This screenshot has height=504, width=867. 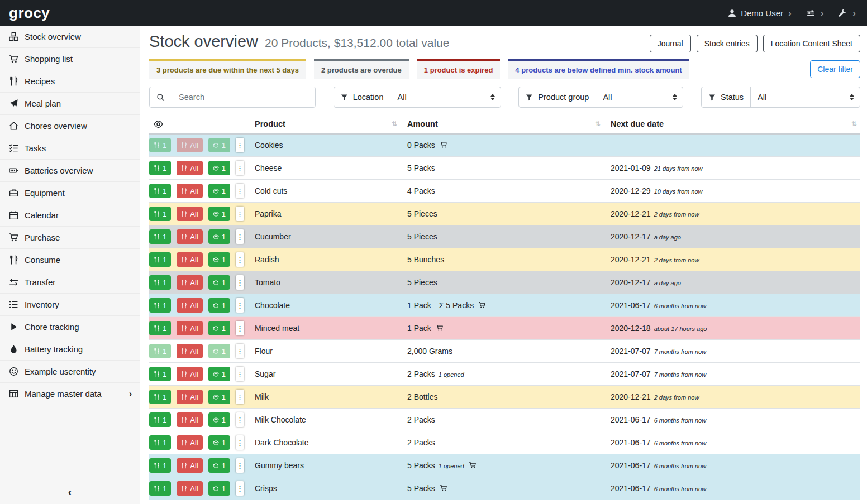 What do you see at coordinates (70, 126) in the screenshot?
I see `sidebar-item-chores-overview: Chores overview` at bounding box center [70, 126].